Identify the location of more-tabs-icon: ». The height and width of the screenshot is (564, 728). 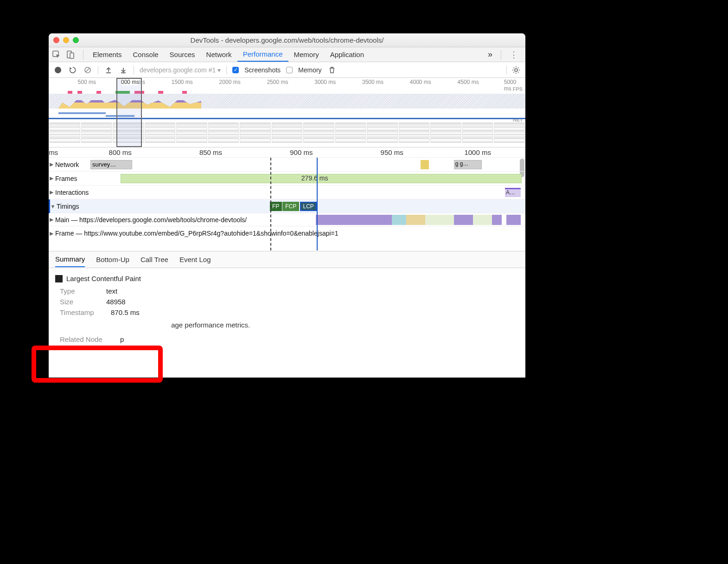
(490, 55).